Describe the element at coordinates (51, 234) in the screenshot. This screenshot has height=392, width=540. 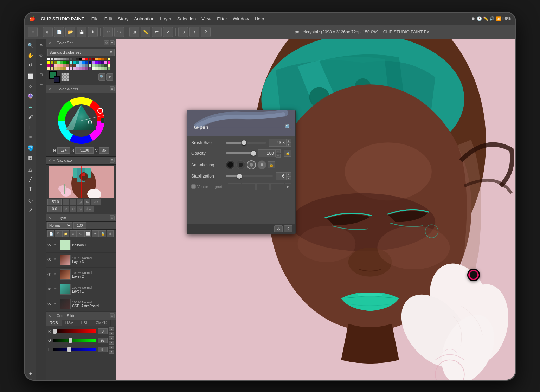
I see `layer-new-btn: 📄` at that location.